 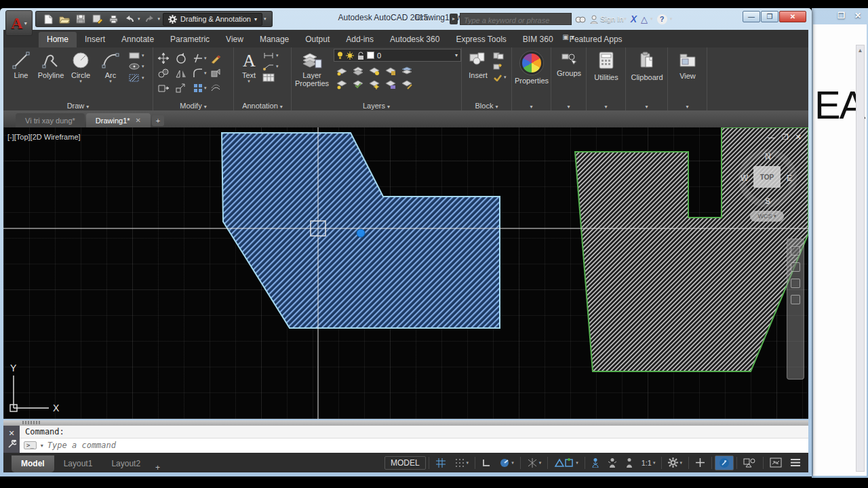 What do you see at coordinates (201, 88) in the screenshot?
I see `array-button: ▾` at bounding box center [201, 88].